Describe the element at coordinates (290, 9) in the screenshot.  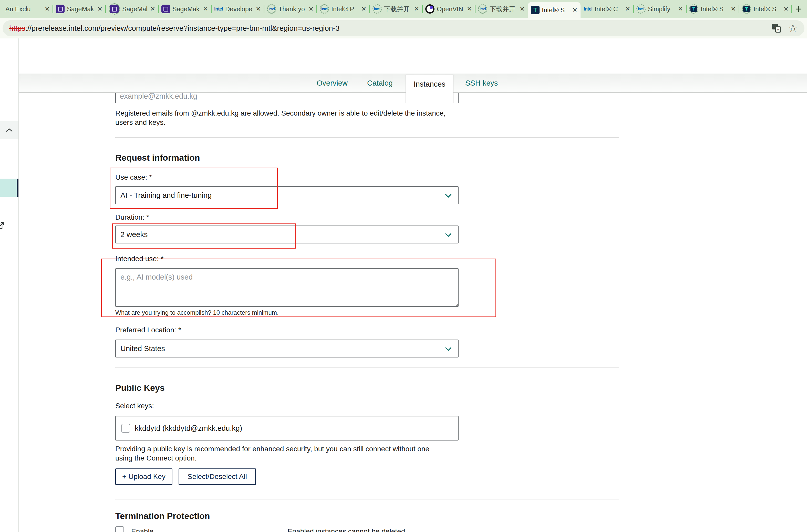
I see `browser-tab: intelThank yo✕` at that location.